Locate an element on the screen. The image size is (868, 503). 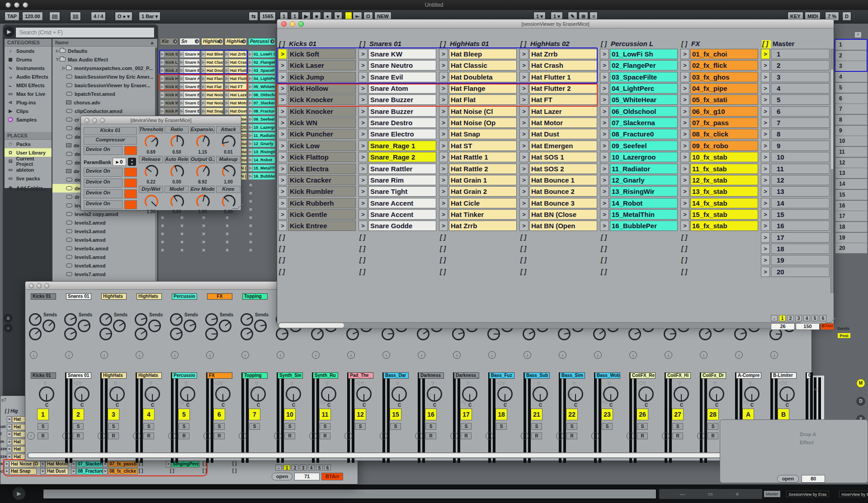
device-on-button is located at coordinates (131, 205).